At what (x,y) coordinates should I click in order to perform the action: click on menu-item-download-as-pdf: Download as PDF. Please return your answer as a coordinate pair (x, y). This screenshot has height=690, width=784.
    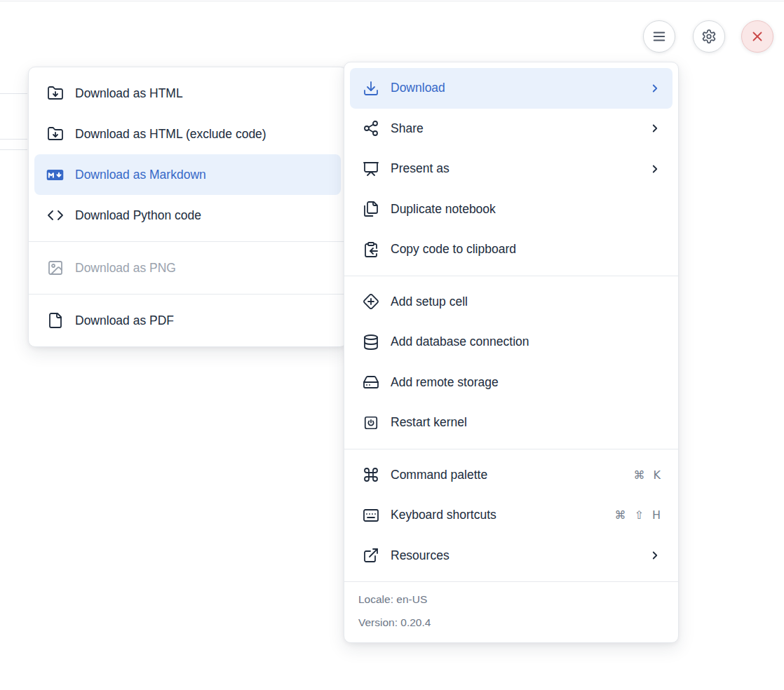
    Looking at the image, I should click on (188, 320).